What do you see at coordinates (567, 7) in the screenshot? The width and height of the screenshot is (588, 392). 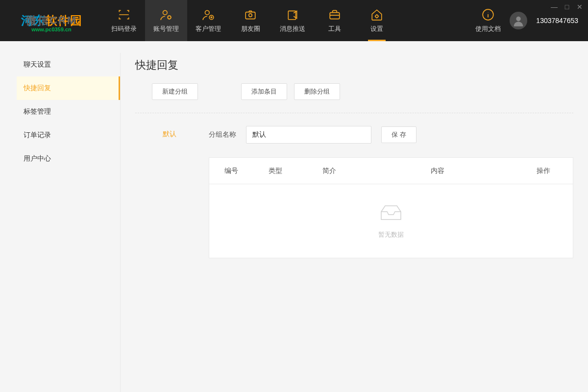 I see `window-controls: — □ ✕` at bounding box center [567, 7].